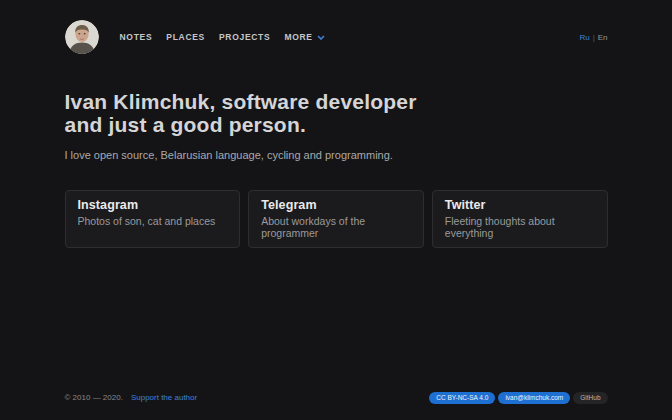  Describe the element at coordinates (336, 219) in the screenshot. I see `social-cards: Instagram Photos of son, cat and places …` at that location.